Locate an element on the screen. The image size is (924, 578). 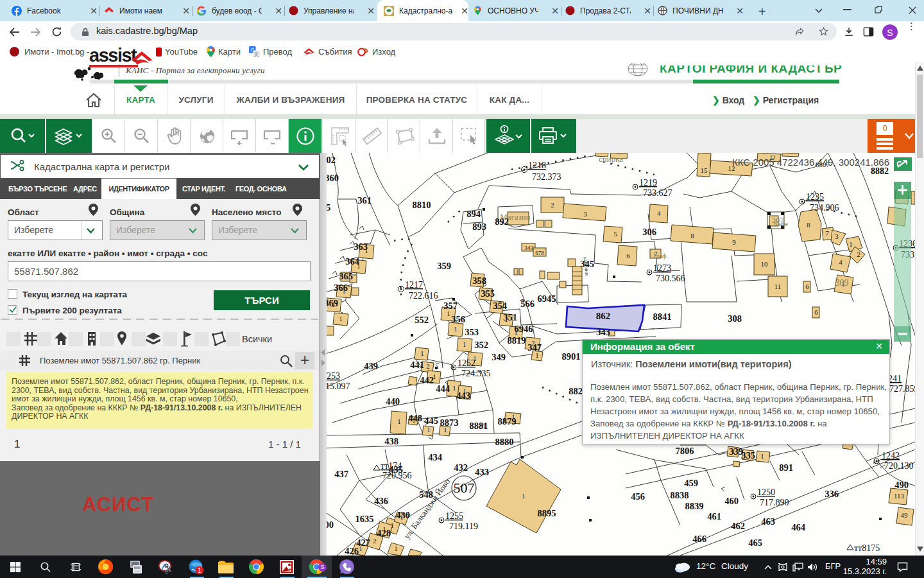
svg-text: 733.627 is located at coordinates (658, 193).